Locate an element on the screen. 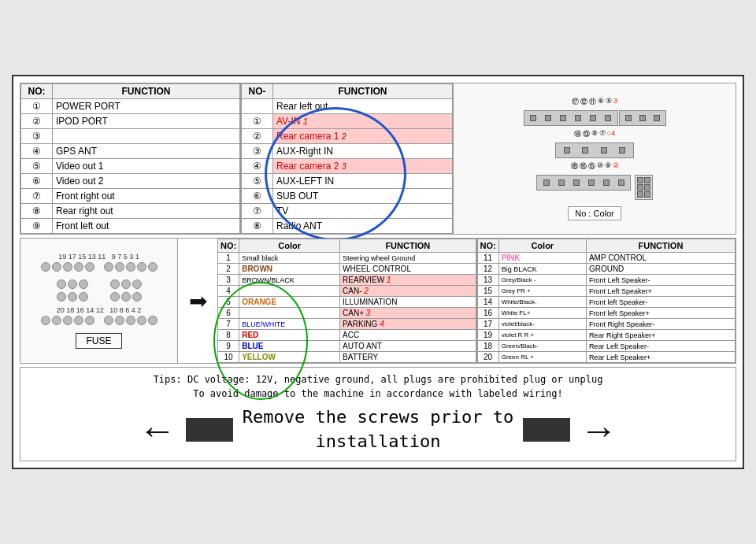 The image size is (756, 544). table-row: 5 ORANGE ILLUMINATION is located at coordinates (347, 302).